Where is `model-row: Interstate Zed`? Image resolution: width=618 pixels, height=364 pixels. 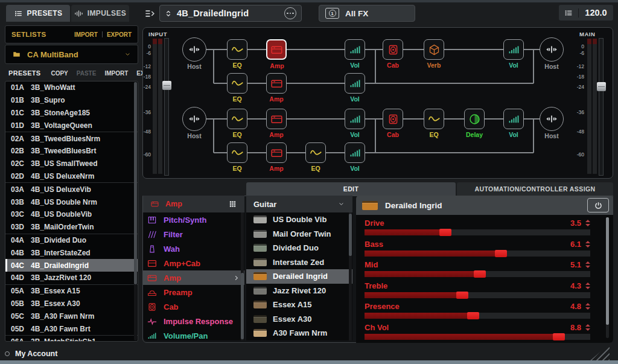
model-row: Interstate Zed is located at coordinates (299, 263).